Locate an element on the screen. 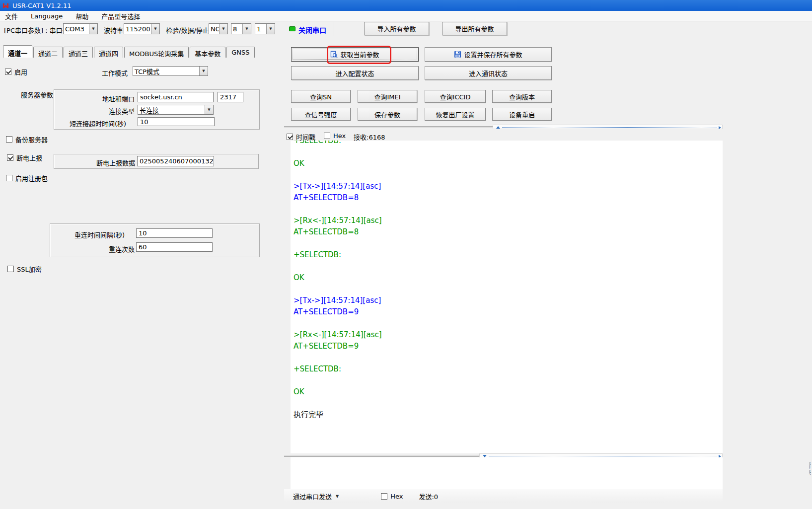 The height and width of the screenshot is (509, 812). reconnect-interval-value: 10 is located at coordinates (143, 233).